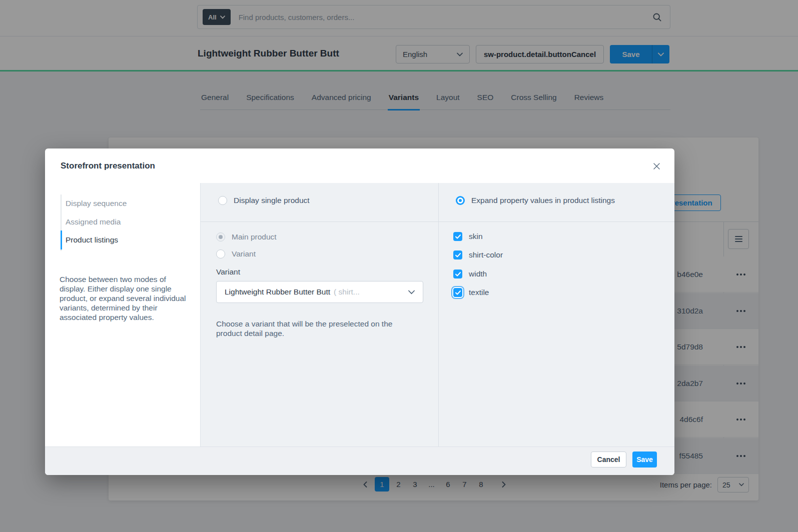  I want to click on checkbox-label: width, so click(478, 274).